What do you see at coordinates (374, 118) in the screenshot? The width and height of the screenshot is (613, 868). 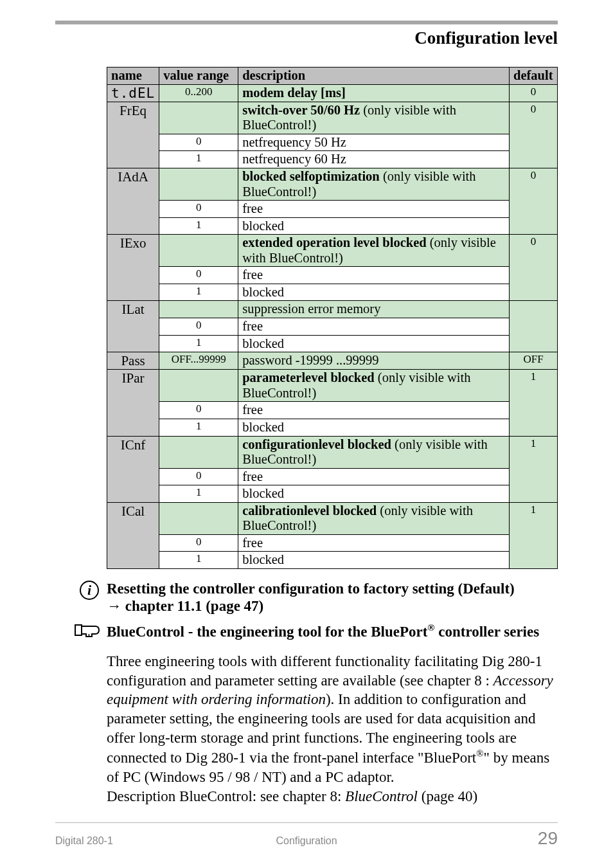 I see `description: switch-over 50/60 Hz (only visible with …` at bounding box center [374, 118].